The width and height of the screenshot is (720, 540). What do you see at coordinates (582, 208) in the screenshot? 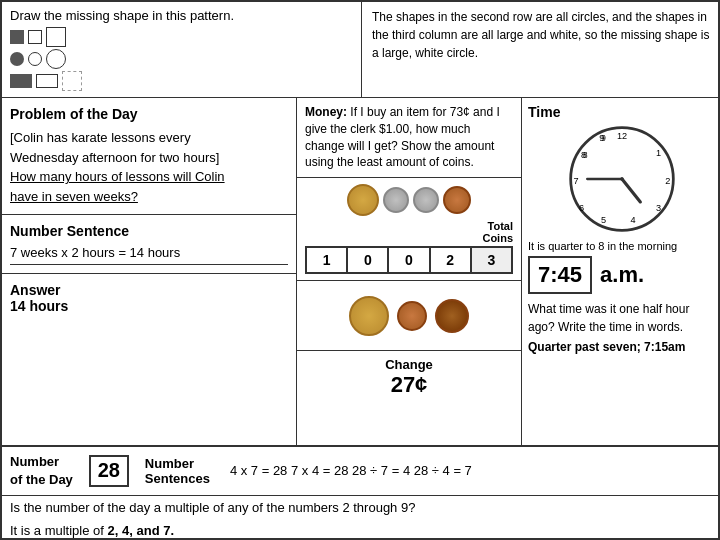
I see `svg-text: 6` at bounding box center [582, 208].